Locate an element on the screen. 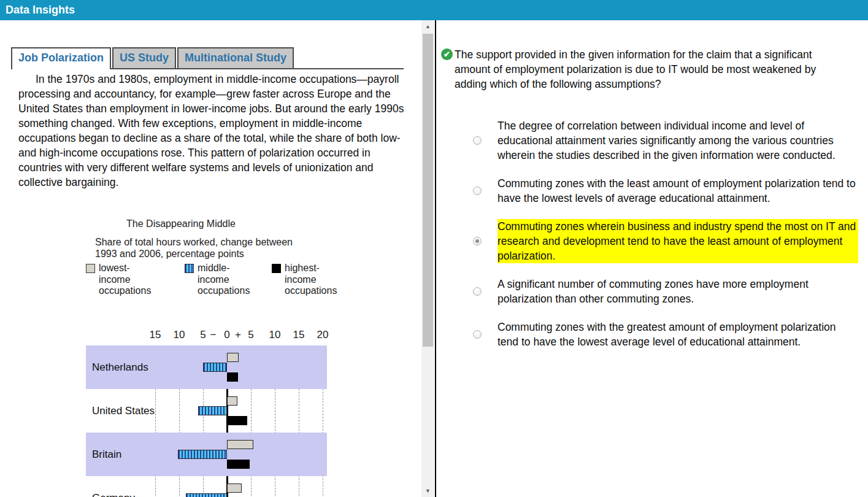 The height and width of the screenshot is (497, 868). option-text-3: Commuting zones wherein business and ind… is located at coordinates (678, 241).